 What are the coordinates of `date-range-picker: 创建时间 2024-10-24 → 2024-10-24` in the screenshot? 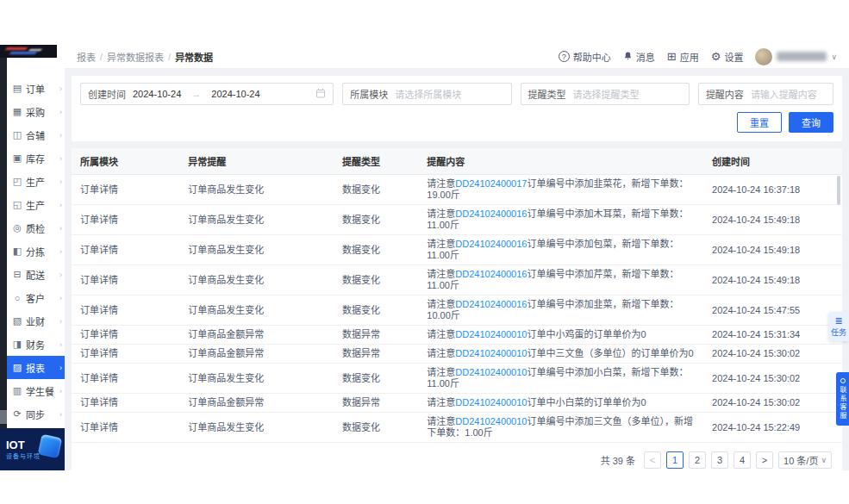 It's located at (207, 94).